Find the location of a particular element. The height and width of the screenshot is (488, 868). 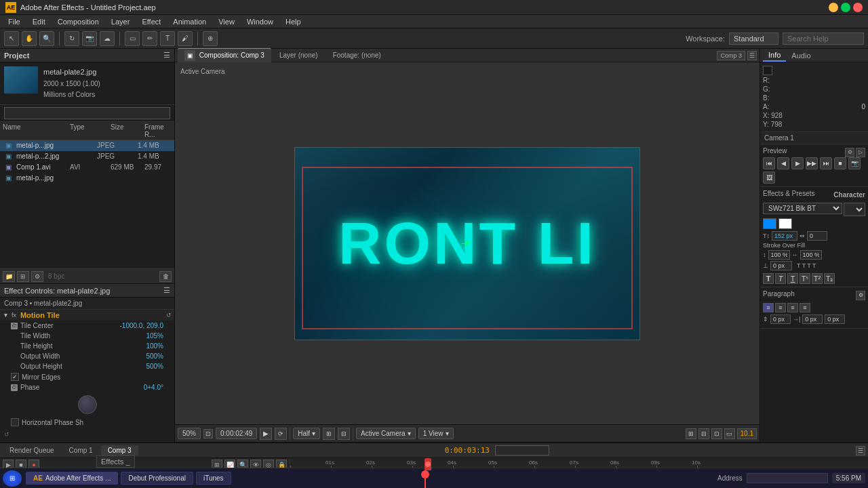

project-search-input is located at coordinates (87, 113).